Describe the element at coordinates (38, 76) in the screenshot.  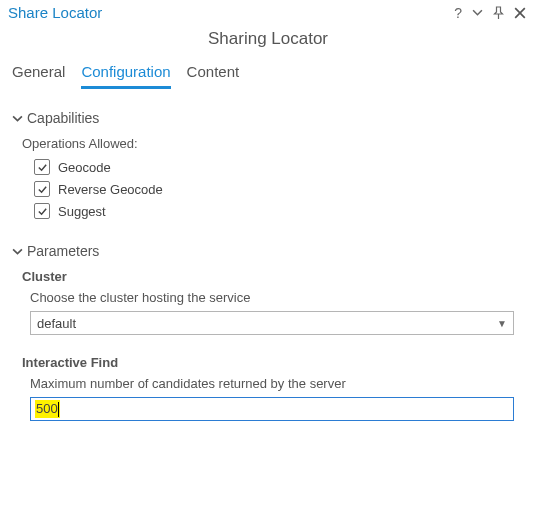
I see `tab-general: General` at that location.